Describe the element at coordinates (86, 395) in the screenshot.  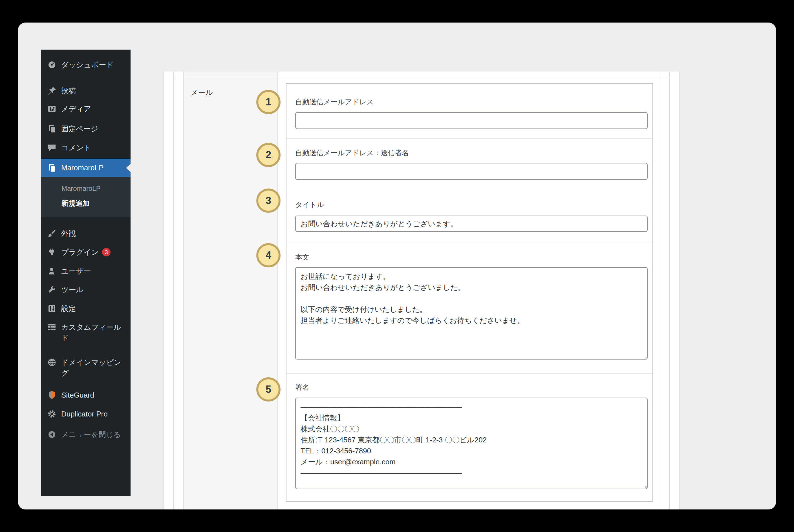
I see `sidebar-item-siteguard: SiteGuard` at that location.